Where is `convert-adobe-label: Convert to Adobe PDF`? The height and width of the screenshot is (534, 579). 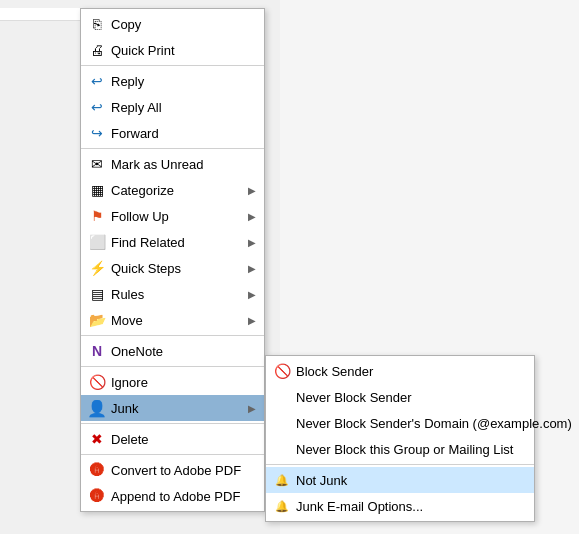
convert-adobe-label: Convert to Adobe PDF is located at coordinates (184, 470).